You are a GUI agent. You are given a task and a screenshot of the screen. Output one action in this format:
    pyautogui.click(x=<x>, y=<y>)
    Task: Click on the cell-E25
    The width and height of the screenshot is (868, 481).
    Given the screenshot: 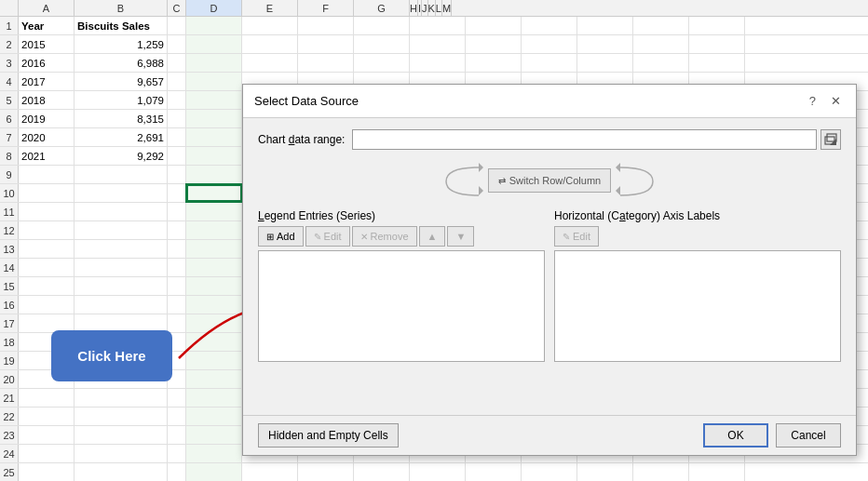 What is the action you would take?
    pyautogui.click(x=270, y=473)
    